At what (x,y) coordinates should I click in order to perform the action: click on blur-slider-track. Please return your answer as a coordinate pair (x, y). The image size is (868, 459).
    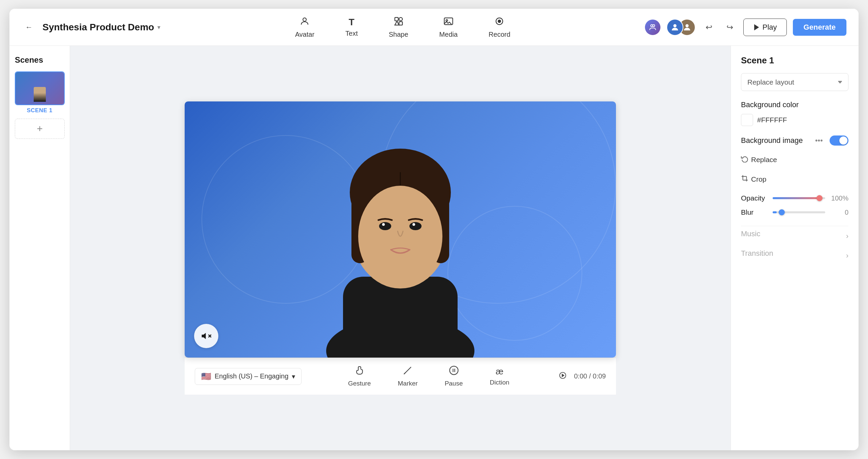
    Looking at the image, I should click on (799, 212).